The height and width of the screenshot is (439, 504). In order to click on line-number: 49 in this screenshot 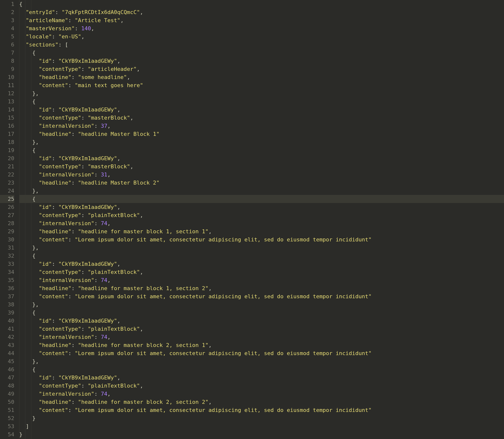, I will do `click(7, 394)`.